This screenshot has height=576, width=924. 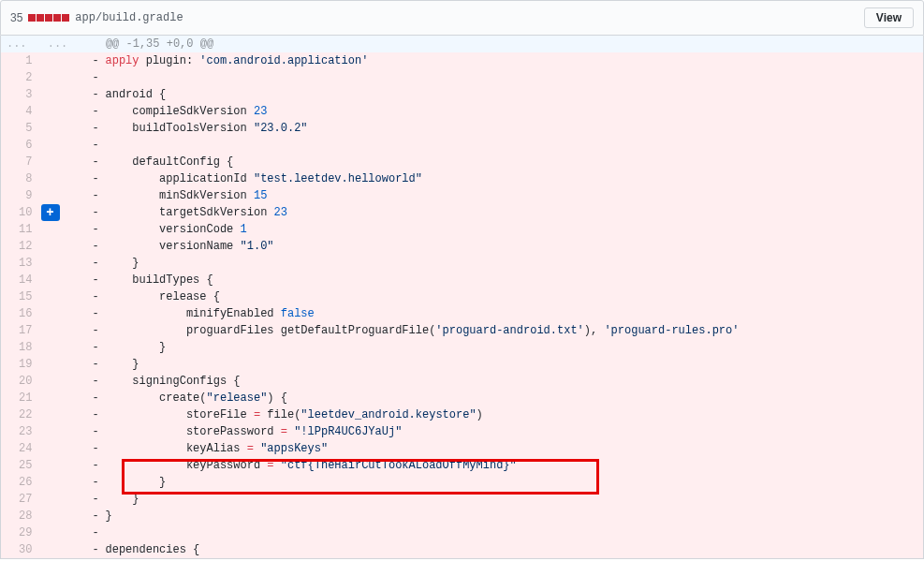 I want to click on line-num-old: 22, so click(x=22, y=415).